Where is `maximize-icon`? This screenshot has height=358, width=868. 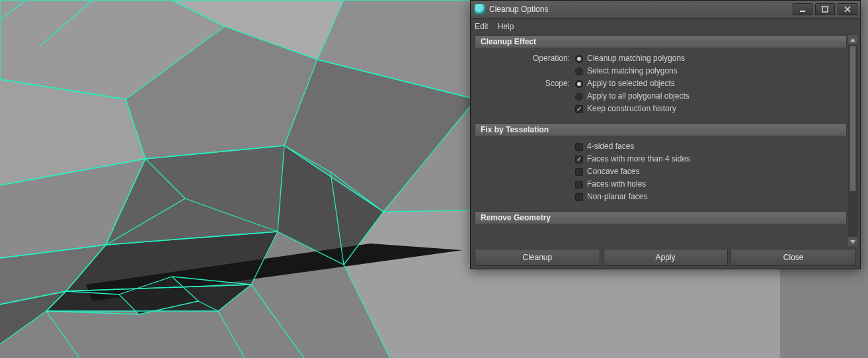 maximize-icon is located at coordinates (825, 9).